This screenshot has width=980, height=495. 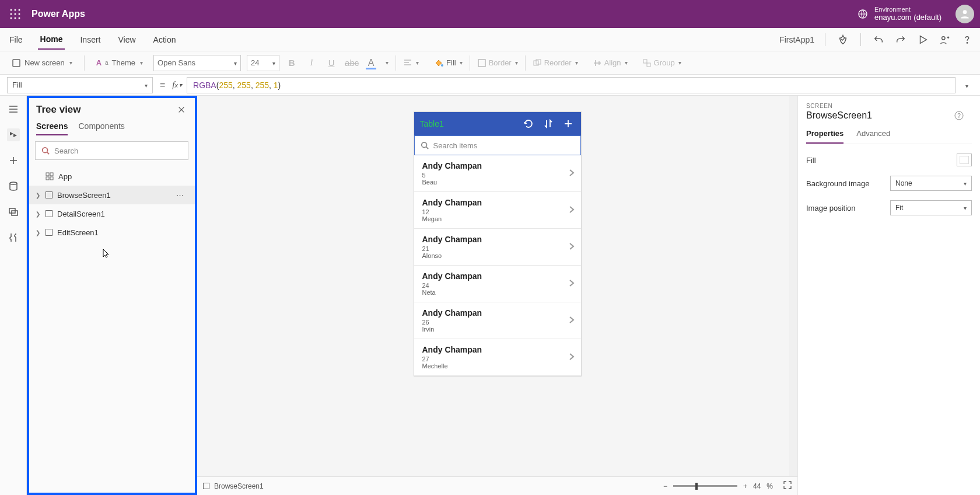 What do you see at coordinates (112, 151) in the screenshot?
I see `tree-search-input: Search` at bounding box center [112, 151].